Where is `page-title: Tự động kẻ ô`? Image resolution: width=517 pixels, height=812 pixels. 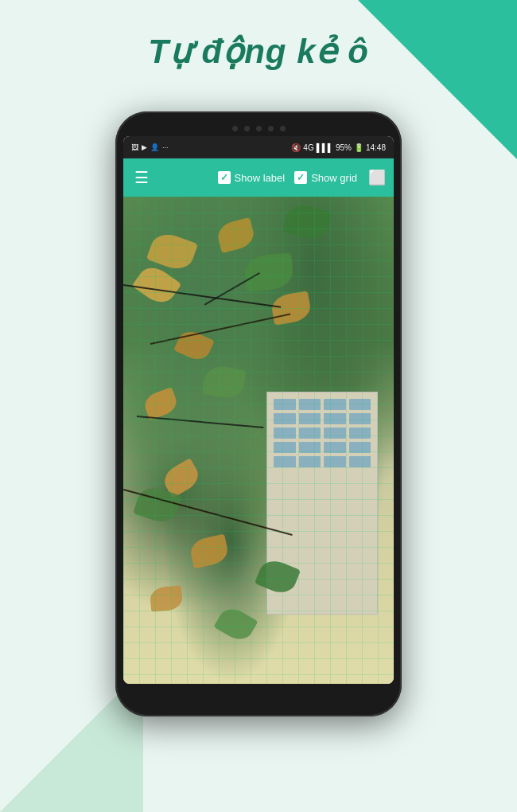 page-title: Tự động kẻ ô is located at coordinates (258, 51).